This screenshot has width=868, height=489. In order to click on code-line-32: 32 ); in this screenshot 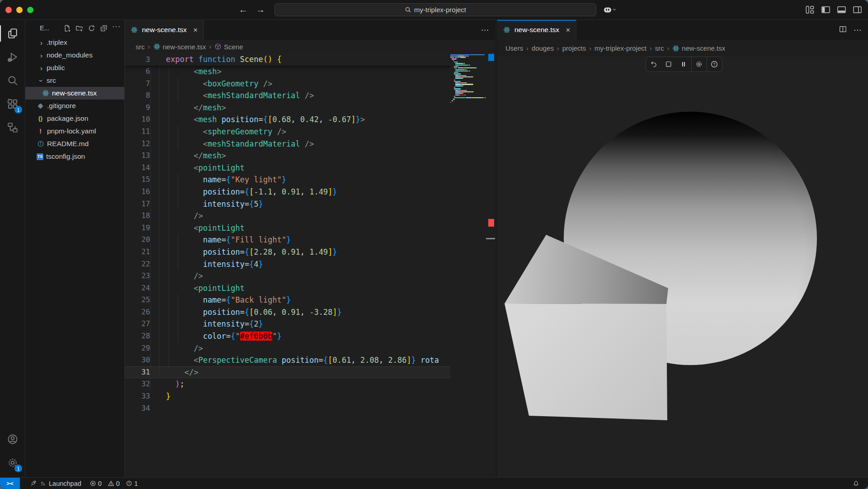, I will do `click(310, 385)`.